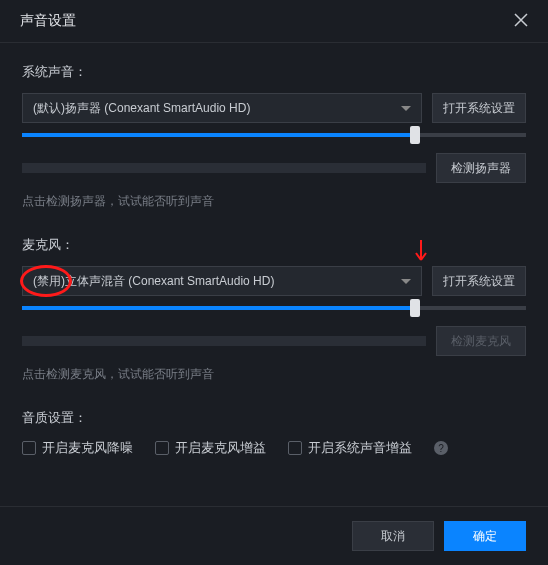 This screenshot has width=548, height=565. I want to click on noise-reduce-checkbox: 开启麦克风降噪, so click(78, 448).